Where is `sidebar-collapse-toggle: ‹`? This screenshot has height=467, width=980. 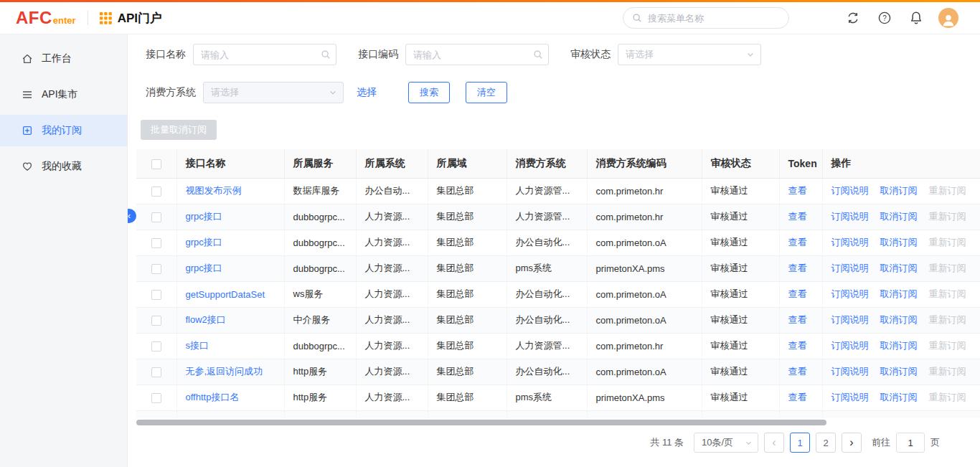 sidebar-collapse-toggle: ‹ is located at coordinates (132, 216).